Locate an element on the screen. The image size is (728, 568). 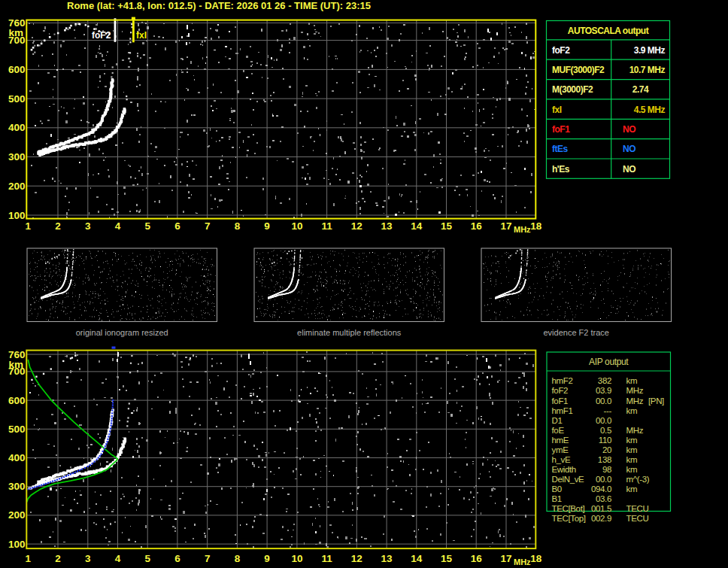
svg-text: 15 is located at coordinates (447, 558).